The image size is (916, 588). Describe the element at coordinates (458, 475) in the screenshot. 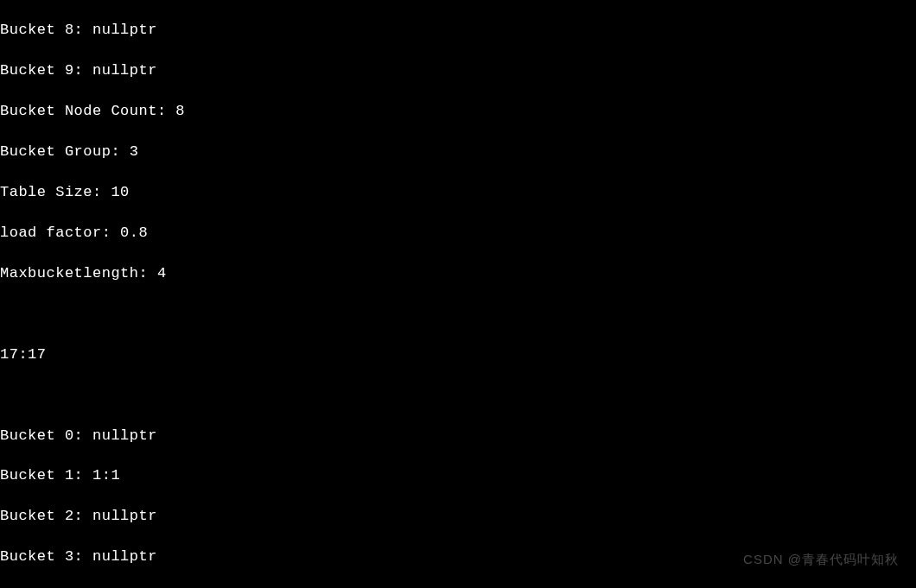

I see `output-line: Bucket 1: 1:1` at that location.